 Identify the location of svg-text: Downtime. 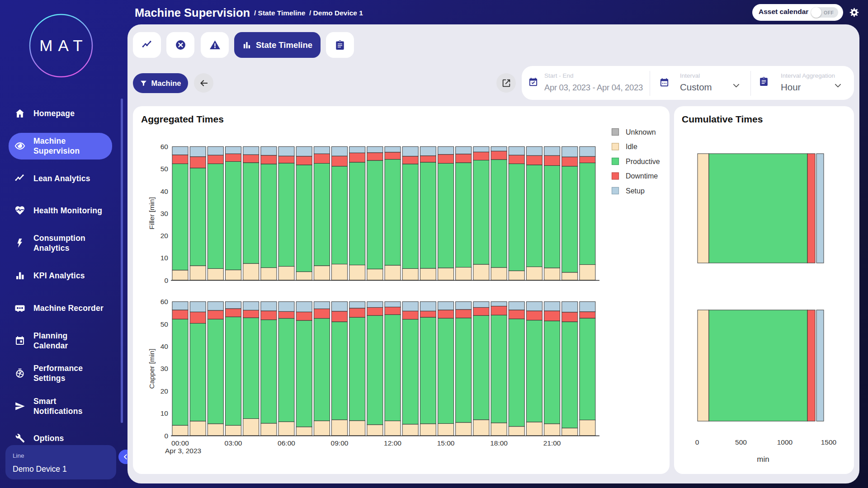
(642, 176).